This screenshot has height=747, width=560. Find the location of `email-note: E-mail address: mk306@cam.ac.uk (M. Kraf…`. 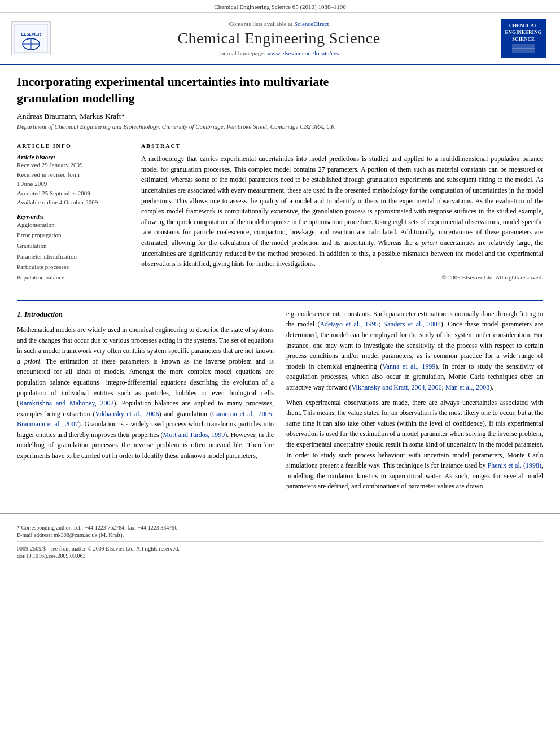

email-note: E-mail address: mk306@cam.ac.uk (M. Kraf… is located at coordinates (280, 535).